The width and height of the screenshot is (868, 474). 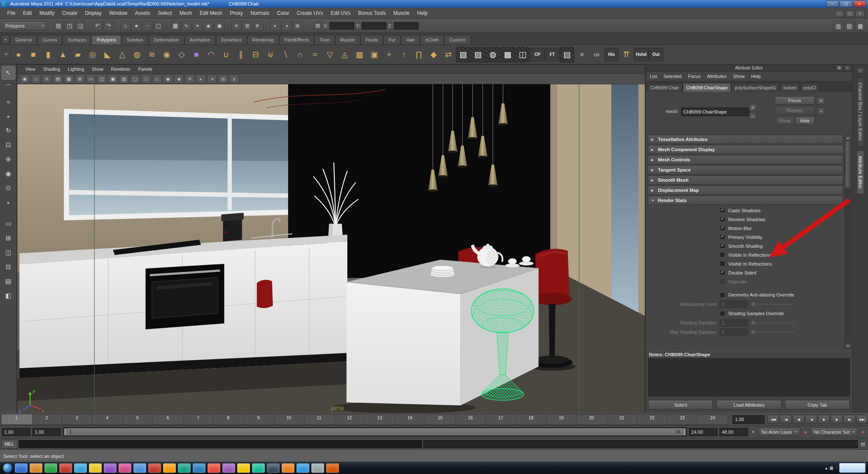 I want to click on safe-title-icon: □, so click(x=146, y=79).